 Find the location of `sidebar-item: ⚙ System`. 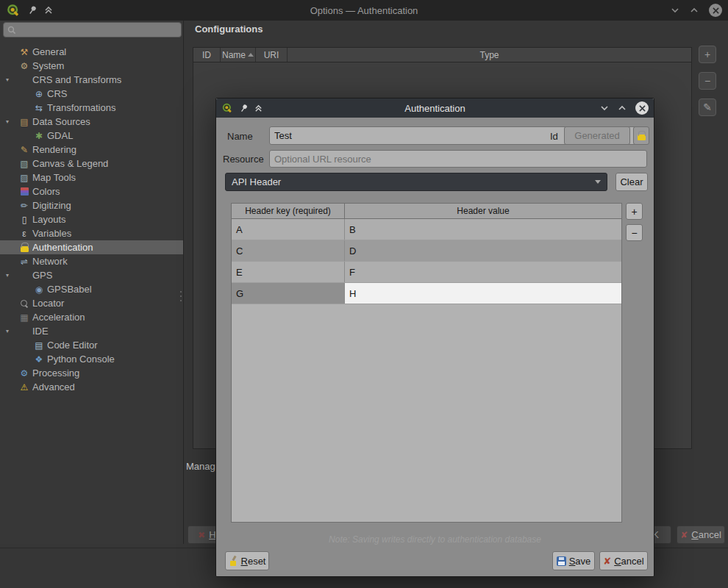

sidebar-item: ⚙ System is located at coordinates (91, 66).